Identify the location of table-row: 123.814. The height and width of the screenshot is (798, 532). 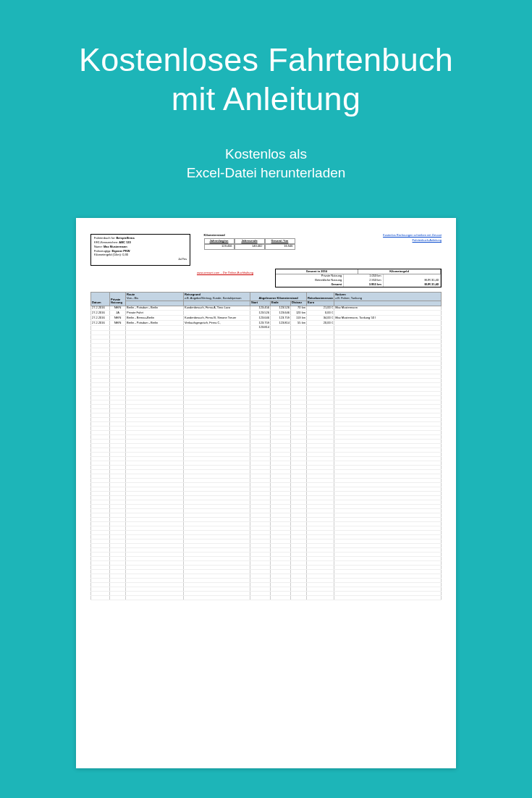
(266, 327).